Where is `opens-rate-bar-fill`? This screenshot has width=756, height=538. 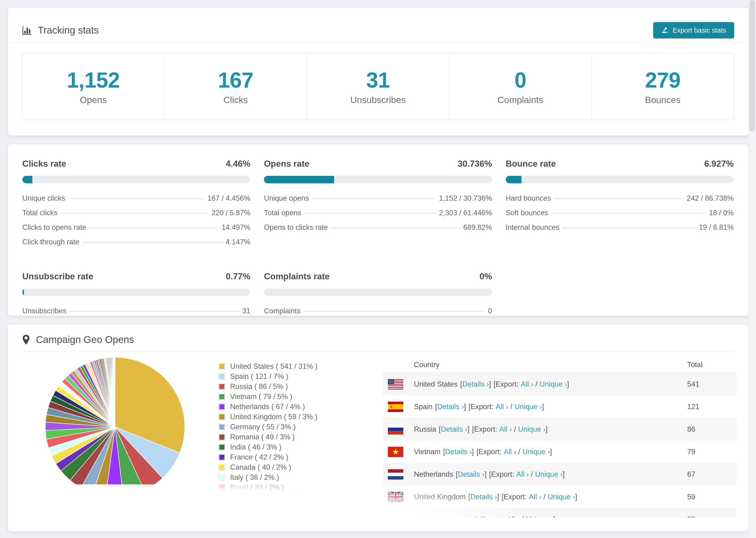
opens-rate-bar-fill is located at coordinates (299, 180).